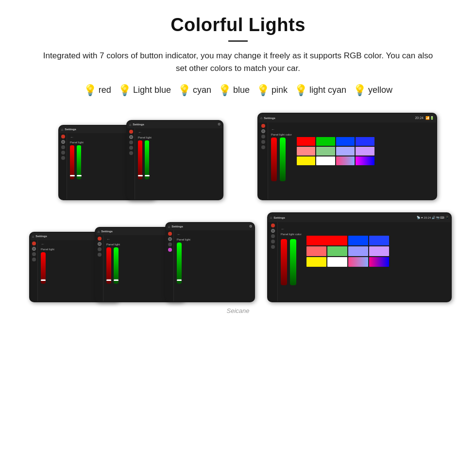 Image resolution: width=476 pixels, height=467 pixels. Describe the element at coordinates (224, 90) in the screenshot. I see `bulb-blue-icon: 💡` at that location.